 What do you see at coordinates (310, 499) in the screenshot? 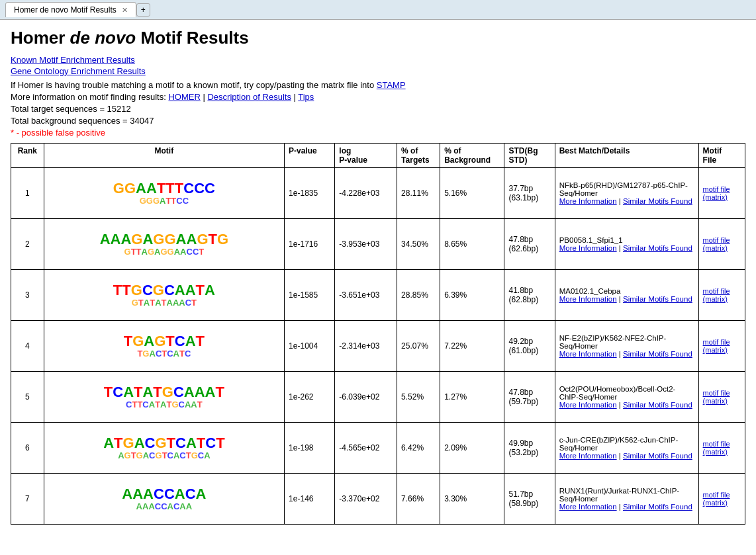
I see `pvalue-7: 1e-146` at bounding box center [310, 499].